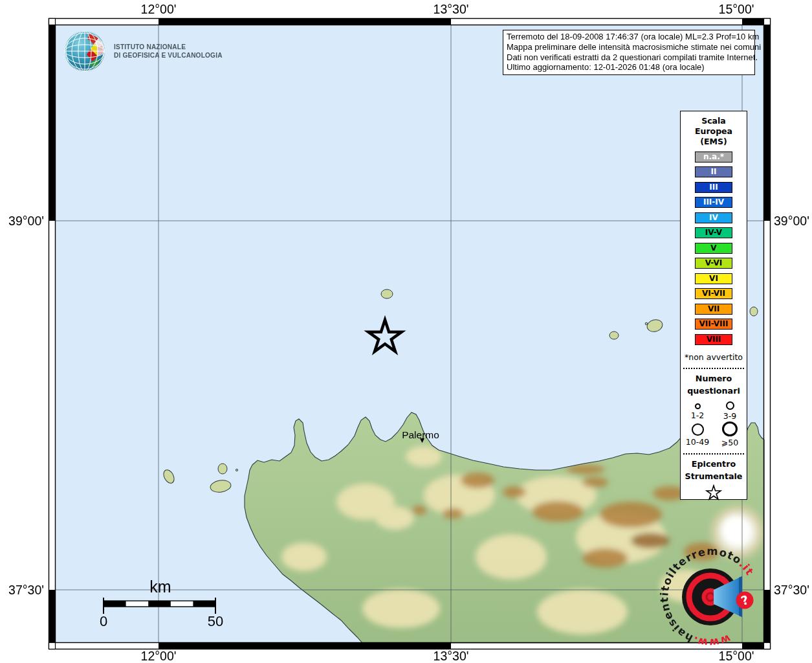  Describe the element at coordinates (714, 306) in the screenshot. I see `legend-panel: Scala Europea (EMS) n.a.* II III III-IV …` at that location.